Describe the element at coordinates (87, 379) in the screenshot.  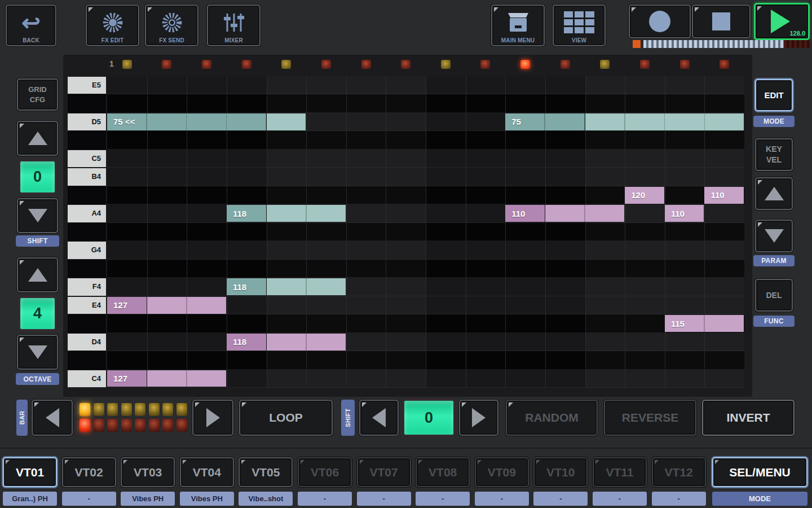
I see `piano-key-C4: C4` at that location.